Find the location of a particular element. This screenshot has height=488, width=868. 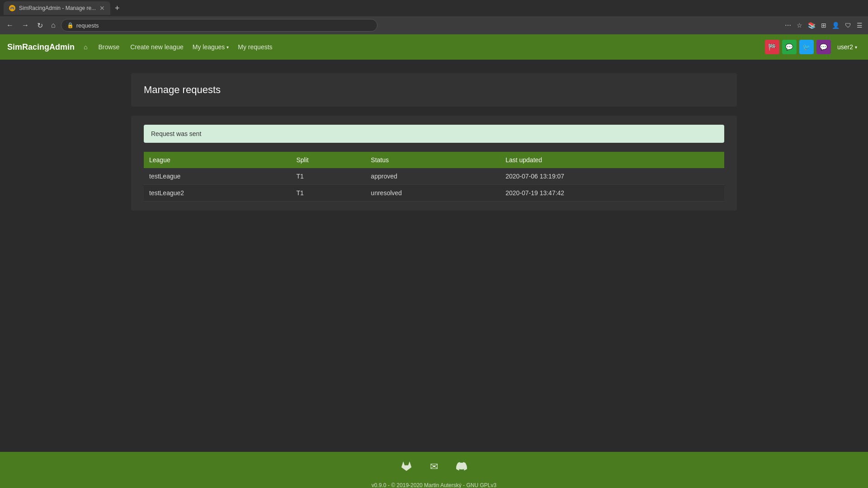

username-label: user2 is located at coordinates (845, 47).